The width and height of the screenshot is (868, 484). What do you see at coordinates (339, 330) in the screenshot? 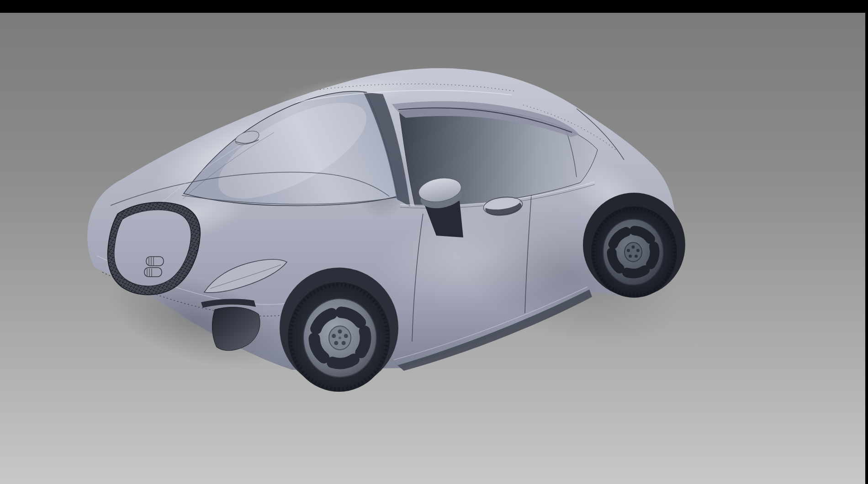
I see `front-wheel` at bounding box center [339, 330].